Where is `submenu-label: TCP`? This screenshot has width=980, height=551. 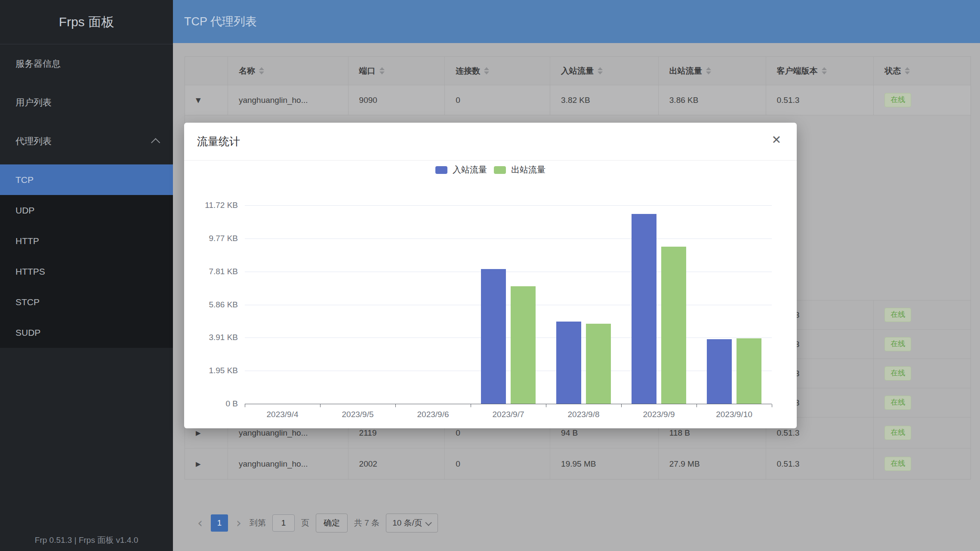
submenu-label: TCP is located at coordinates (25, 180).